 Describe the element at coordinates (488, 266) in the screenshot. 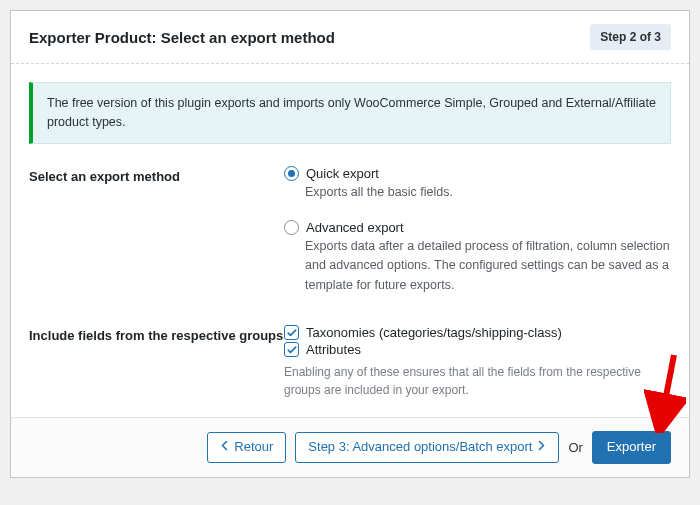

I see `advanced-export-description: Exports data after a detailed process of…` at that location.